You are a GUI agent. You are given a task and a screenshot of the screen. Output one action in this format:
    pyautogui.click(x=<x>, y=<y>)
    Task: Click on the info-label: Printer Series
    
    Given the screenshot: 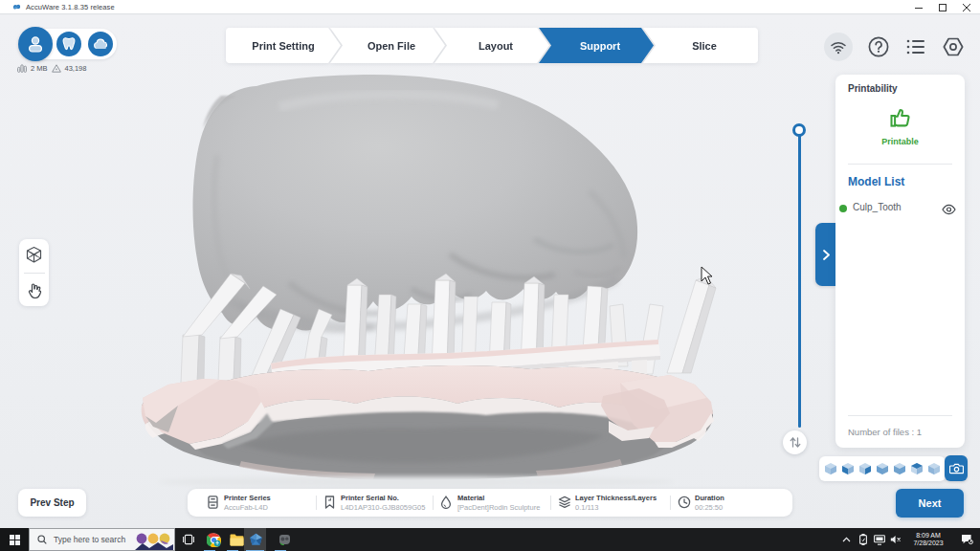 What is the action you would take?
    pyautogui.click(x=247, y=497)
    